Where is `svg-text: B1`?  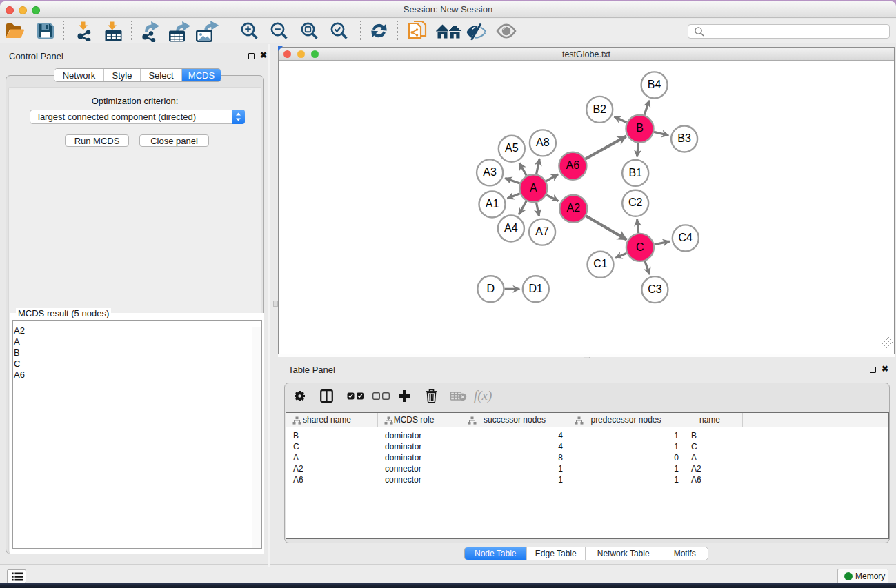 svg-text: B1 is located at coordinates (635, 172).